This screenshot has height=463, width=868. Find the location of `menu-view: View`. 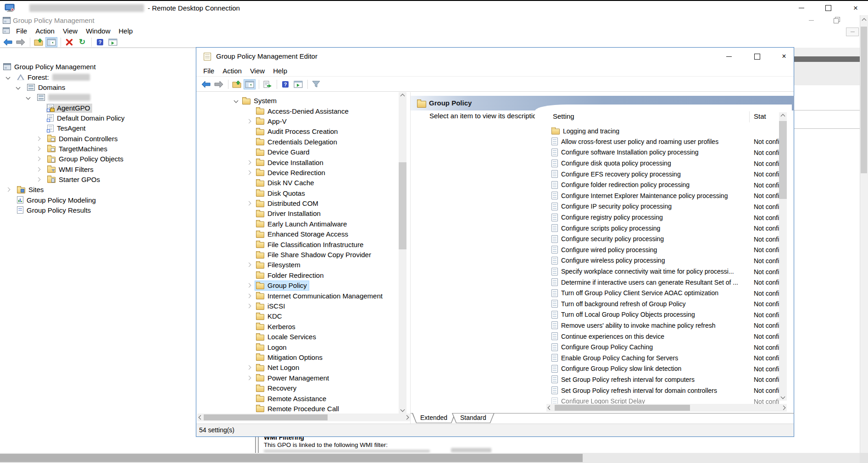

menu-view: View is located at coordinates (70, 31).